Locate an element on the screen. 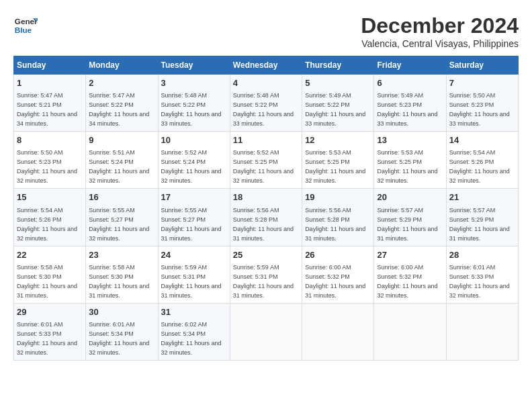  logo-icon: General Blue is located at coordinates (26, 26).